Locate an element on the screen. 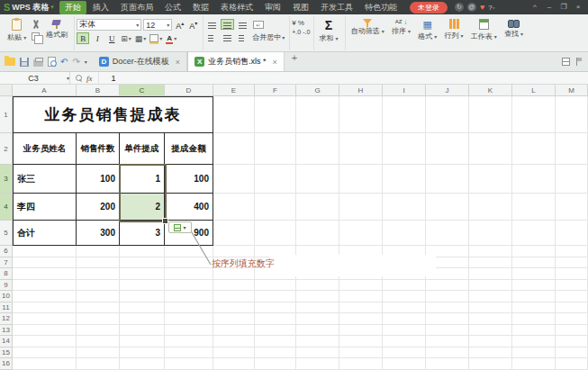  menu-tab-3: 页面布局 is located at coordinates (137, 7).